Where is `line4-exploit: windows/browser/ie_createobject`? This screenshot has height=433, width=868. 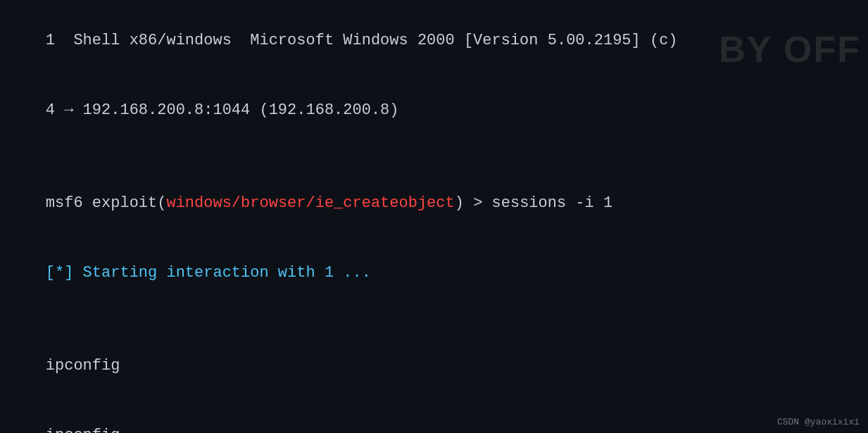
line4-exploit: windows/browser/ie_createobject is located at coordinates (310, 203).